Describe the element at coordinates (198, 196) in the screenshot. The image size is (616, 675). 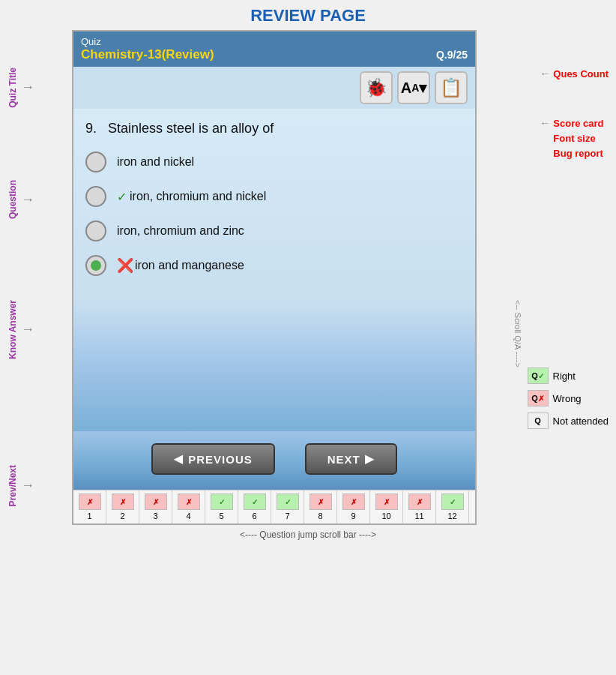
I see `option-2-text: iron, chromium and nickel` at that location.